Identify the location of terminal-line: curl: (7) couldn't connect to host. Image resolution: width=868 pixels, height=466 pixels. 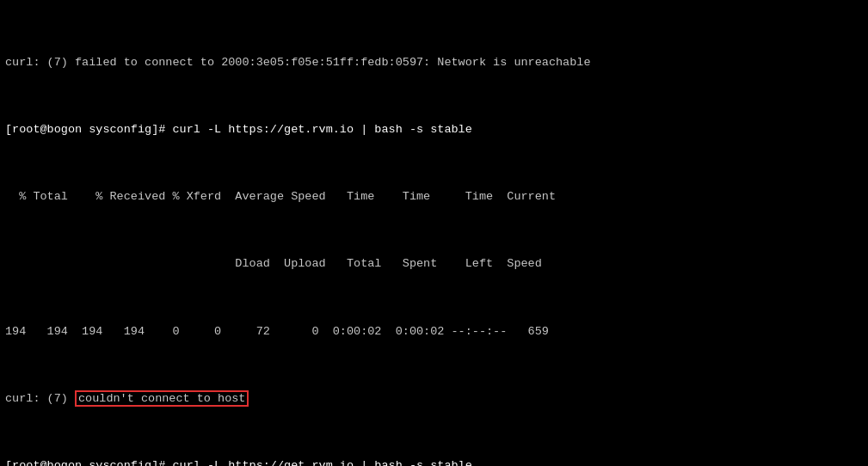
(434, 399).